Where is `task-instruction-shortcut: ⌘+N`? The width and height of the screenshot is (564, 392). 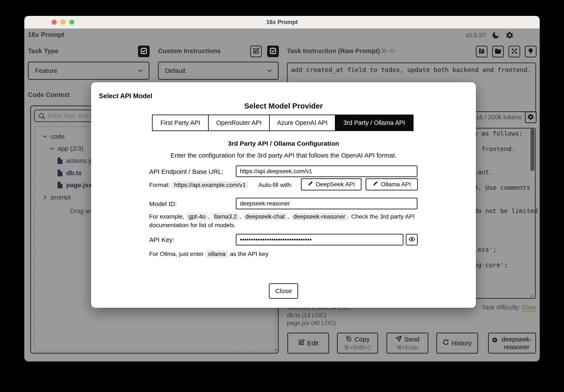
task-instruction-shortcut: ⌘+N is located at coordinates (388, 51).